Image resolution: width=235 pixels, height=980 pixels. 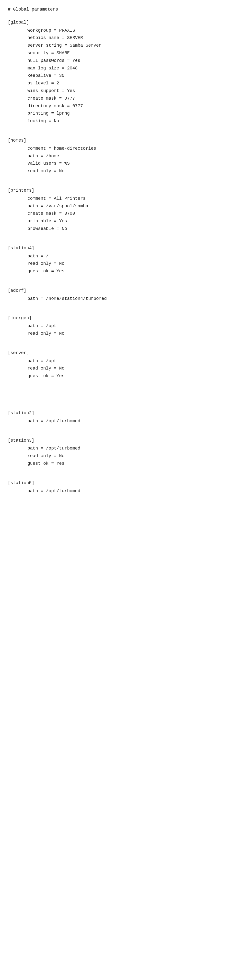 I want to click on section-header-station3: [station3], so click(x=118, y=441).